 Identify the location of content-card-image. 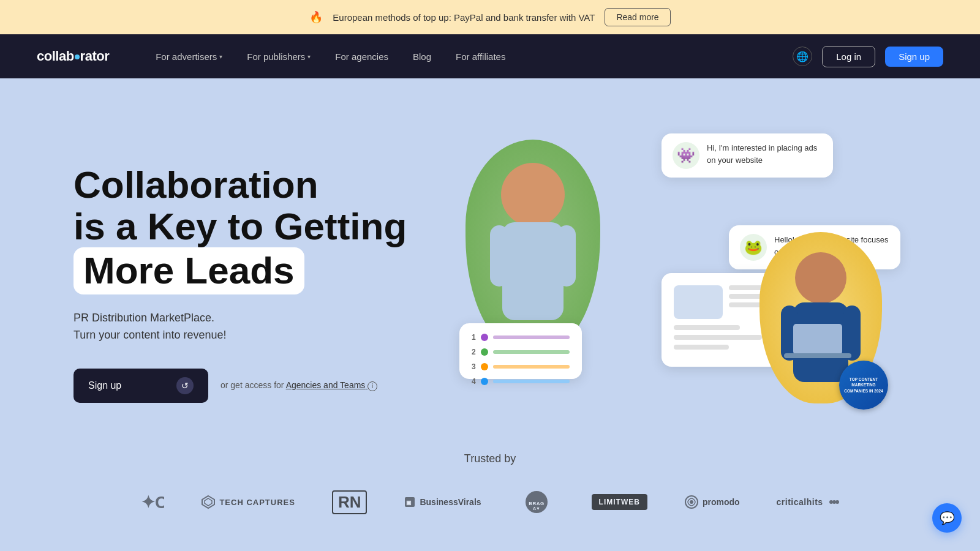
(698, 302).